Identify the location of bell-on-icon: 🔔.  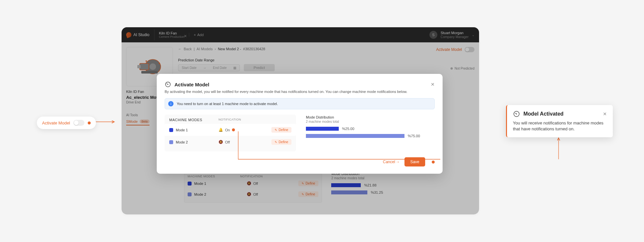
(221, 130).